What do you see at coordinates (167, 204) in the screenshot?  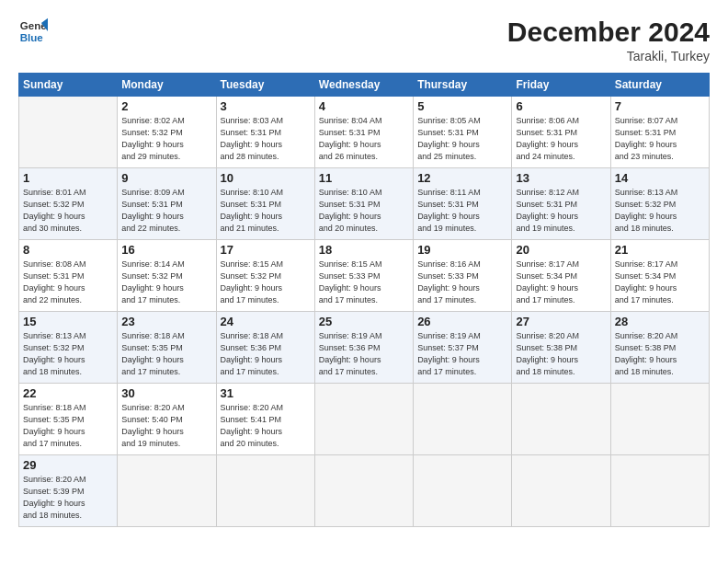 I see `calendar-cell: 9Sunrise: 8:09 AM Sunset: 5:31 PM Daylig…` at bounding box center [167, 204].